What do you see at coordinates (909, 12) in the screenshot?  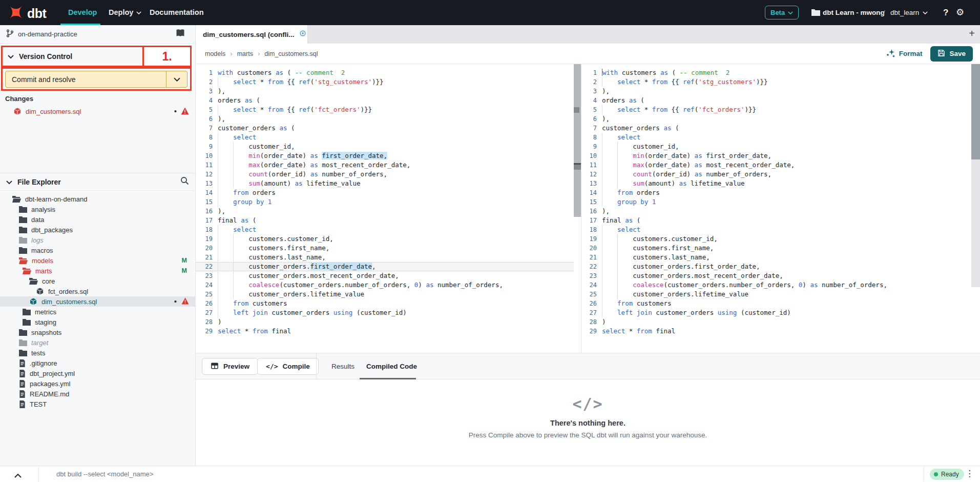 I see `environment-selector: dbt_learn` at bounding box center [909, 12].